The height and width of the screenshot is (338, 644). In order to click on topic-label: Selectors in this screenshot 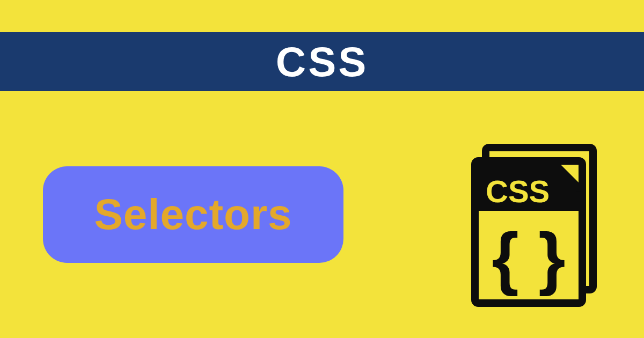, I will do `click(193, 215)`.